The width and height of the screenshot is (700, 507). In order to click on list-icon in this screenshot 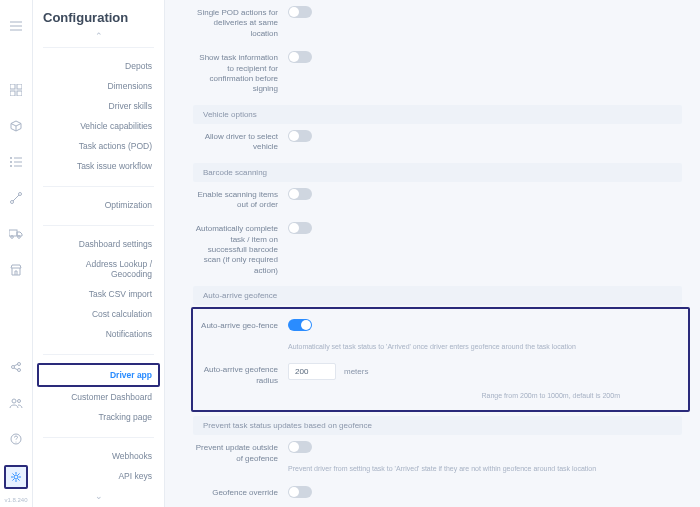, I will do `click(16, 162)`.